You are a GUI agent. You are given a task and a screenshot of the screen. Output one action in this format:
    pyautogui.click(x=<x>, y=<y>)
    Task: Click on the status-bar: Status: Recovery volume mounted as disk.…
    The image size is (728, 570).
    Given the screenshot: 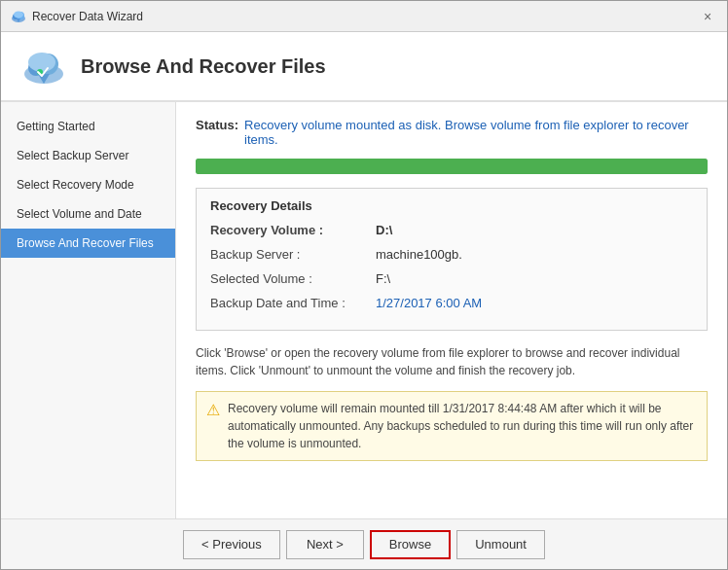 What is the action you would take?
    pyautogui.click(x=452, y=132)
    